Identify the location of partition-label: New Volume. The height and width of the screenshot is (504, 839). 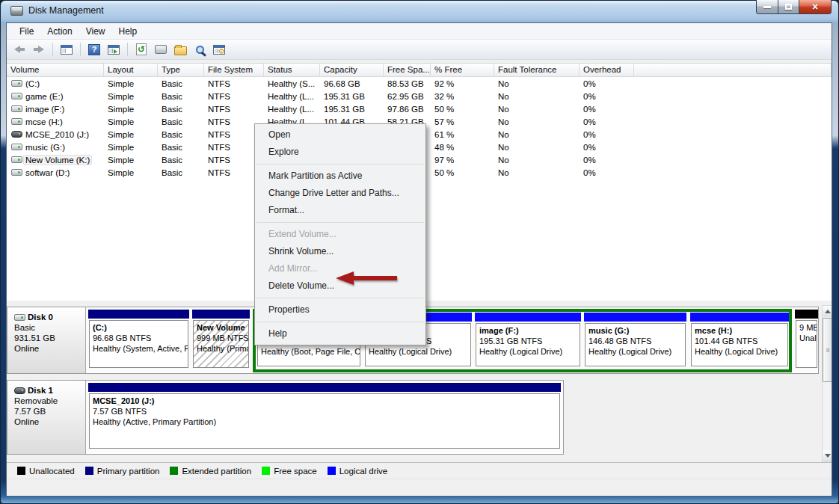
(221, 328).